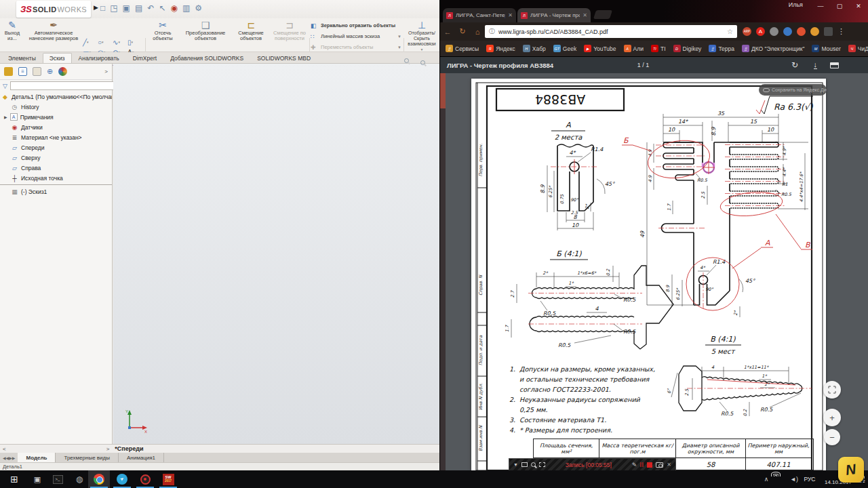 The image size is (868, 488). What do you see at coordinates (145, 58) in the screenshot?
I see `tab-dimxpert: DimXpert` at bounding box center [145, 58].